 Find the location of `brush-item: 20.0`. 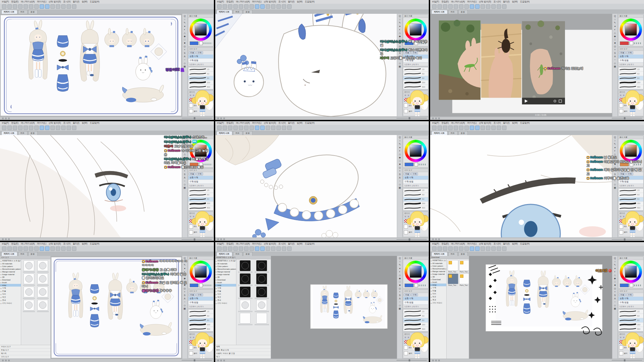

brush-item: 20.0 is located at coordinates (631, 325).